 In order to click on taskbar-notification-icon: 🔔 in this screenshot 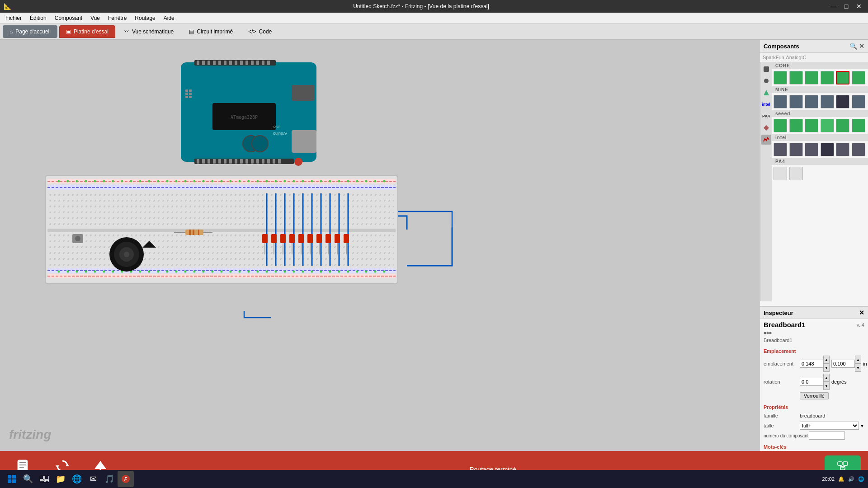, I will do `click(841, 479)`.